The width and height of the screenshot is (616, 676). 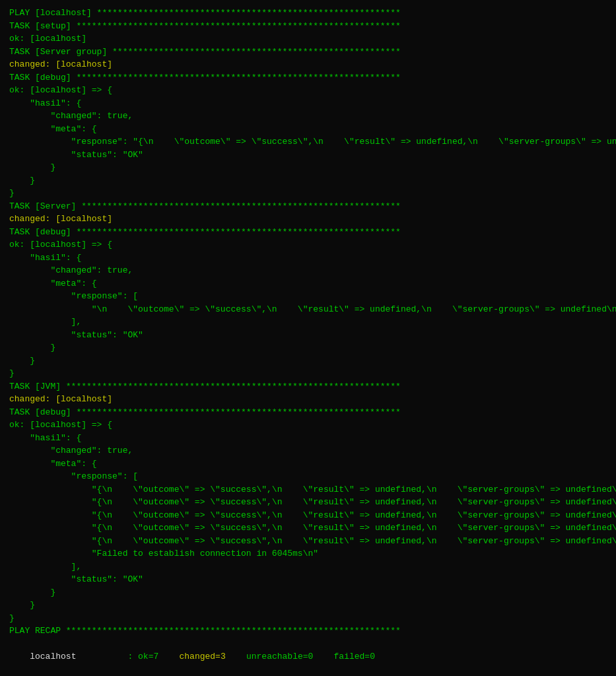 What do you see at coordinates (308, 104) in the screenshot?
I see `terminal-line-11: "hasil": {` at bounding box center [308, 104].